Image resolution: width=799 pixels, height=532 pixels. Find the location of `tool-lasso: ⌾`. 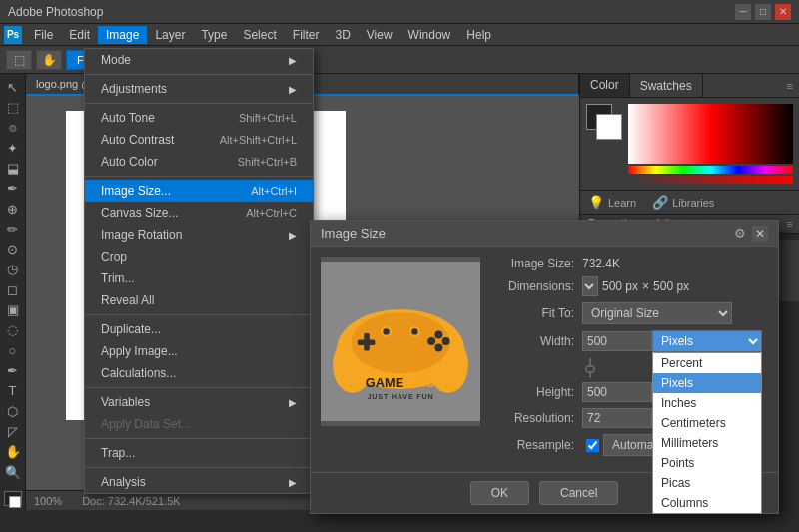

tool-lasso: ⌾ is located at coordinates (13, 128).